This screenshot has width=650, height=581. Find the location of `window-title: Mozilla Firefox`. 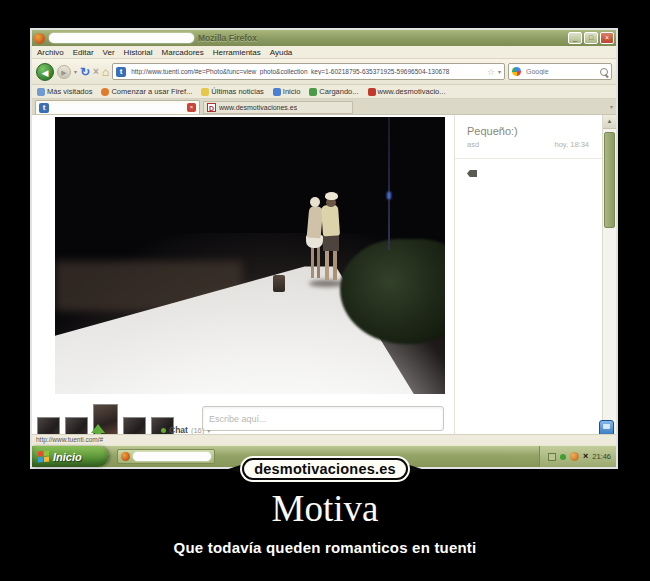

window-title: Mozilla Firefox is located at coordinates (228, 38).